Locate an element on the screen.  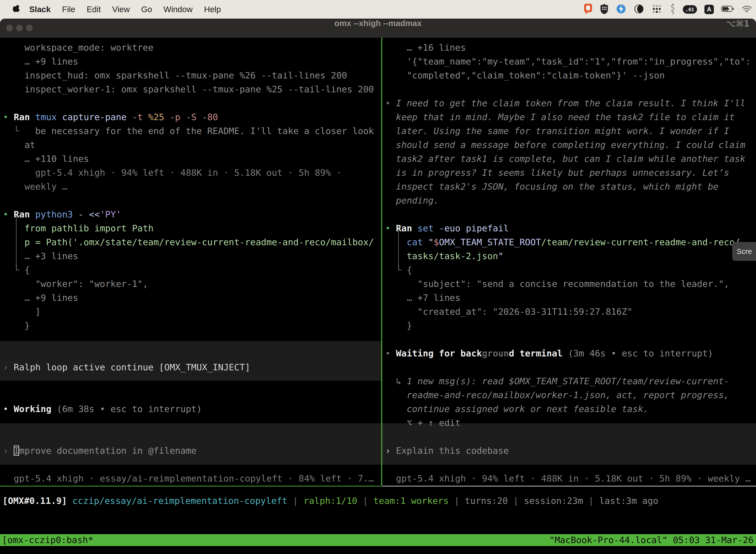
menu-item-help: Help is located at coordinates (212, 9).